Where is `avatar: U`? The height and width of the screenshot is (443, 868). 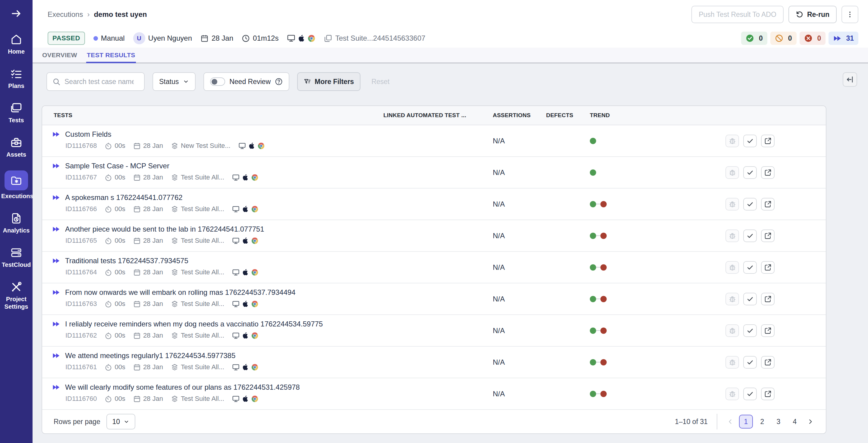
avatar: U is located at coordinates (139, 38).